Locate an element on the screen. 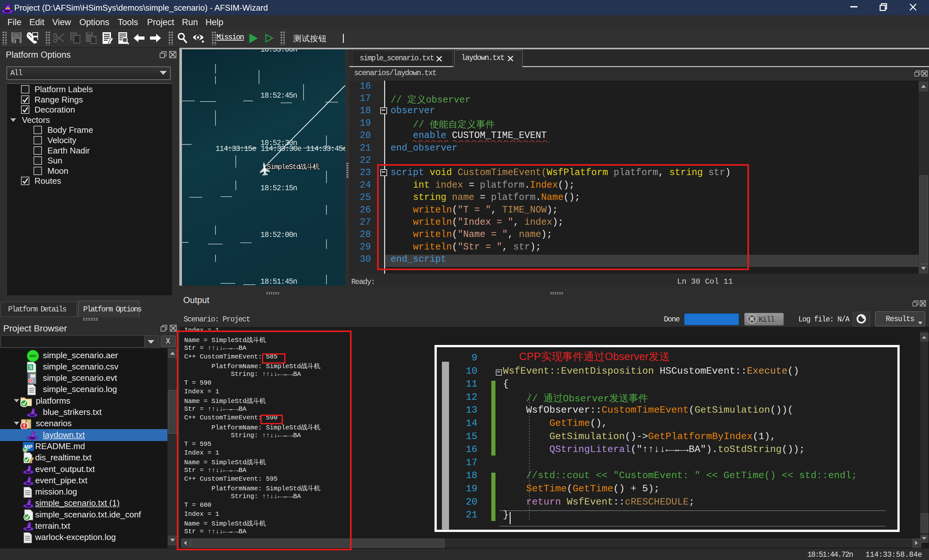  svg-text: 114:33:45e is located at coordinates (326, 149).